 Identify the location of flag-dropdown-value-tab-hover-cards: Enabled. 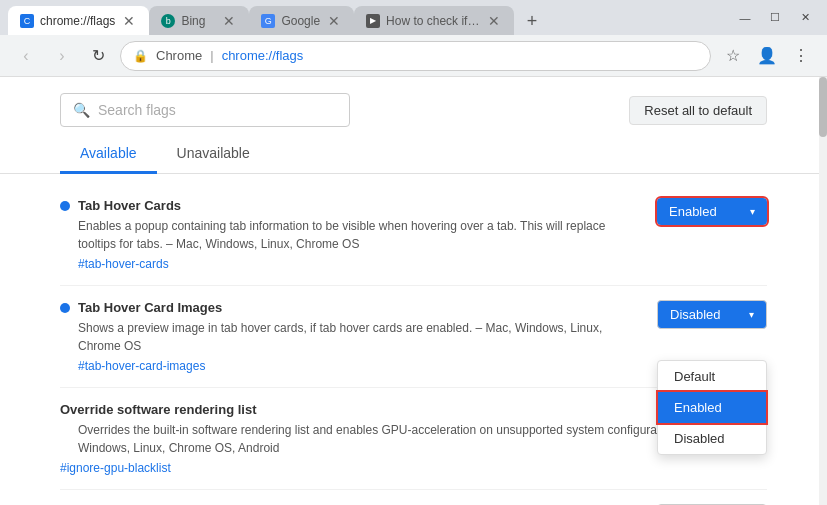
(693, 212).